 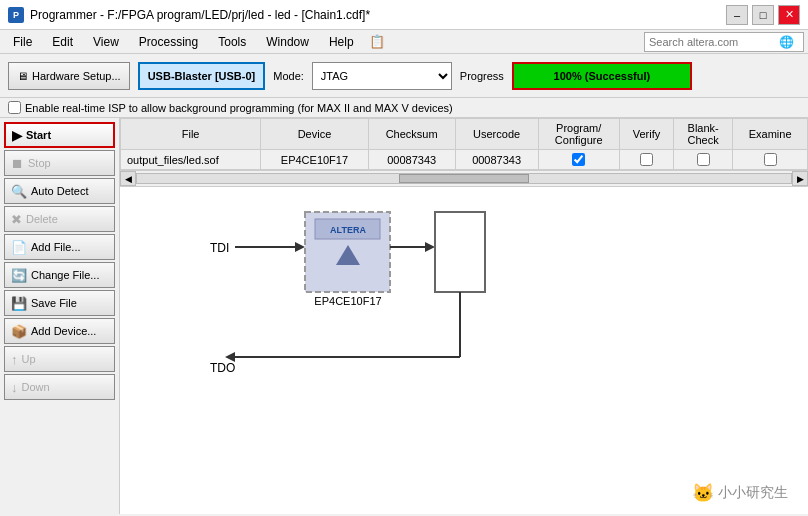 I want to click on right-box, so click(x=460, y=252).